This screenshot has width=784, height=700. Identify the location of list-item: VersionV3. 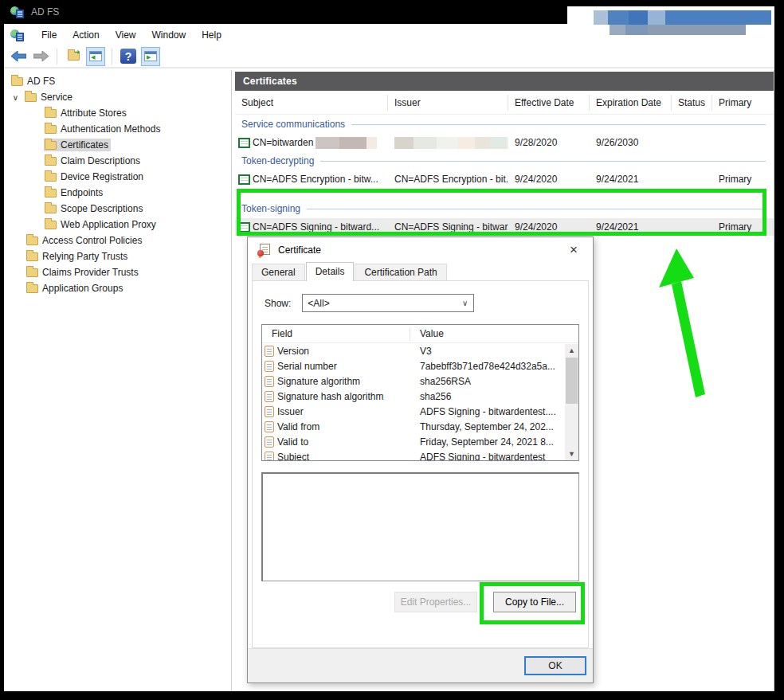
(421, 350).